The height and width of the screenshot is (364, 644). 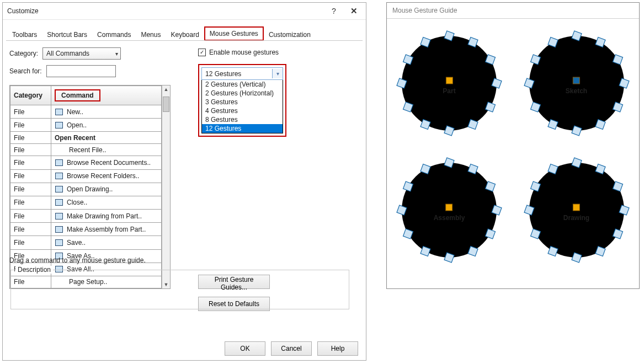 What do you see at coordinates (77, 260) in the screenshot?
I see `instruction-text: Drag a command to any mouse gesture guid…` at bounding box center [77, 260].